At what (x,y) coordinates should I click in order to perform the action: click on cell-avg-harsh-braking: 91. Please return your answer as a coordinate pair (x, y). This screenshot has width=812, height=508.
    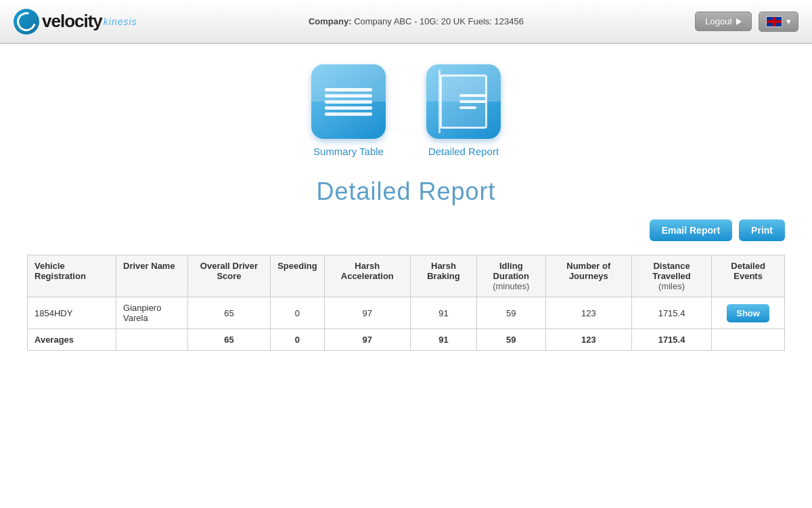
    Looking at the image, I should click on (443, 340).